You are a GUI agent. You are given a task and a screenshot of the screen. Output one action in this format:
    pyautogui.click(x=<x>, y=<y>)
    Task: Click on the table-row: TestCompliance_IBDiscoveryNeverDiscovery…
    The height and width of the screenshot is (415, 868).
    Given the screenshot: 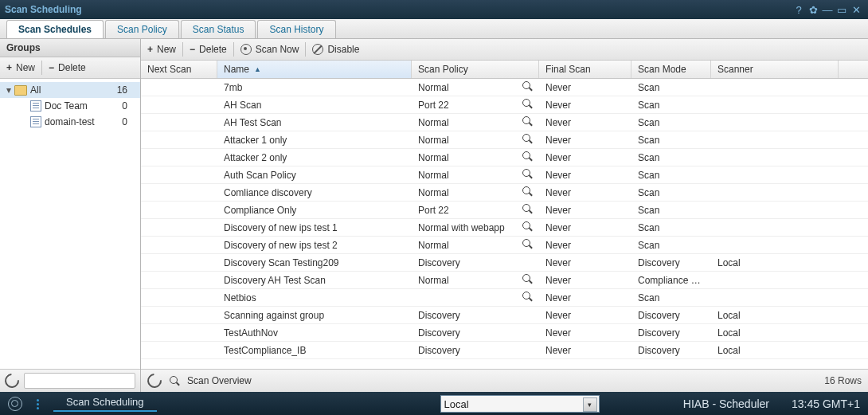 What is the action you would take?
    pyautogui.click(x=505, y=350)
    